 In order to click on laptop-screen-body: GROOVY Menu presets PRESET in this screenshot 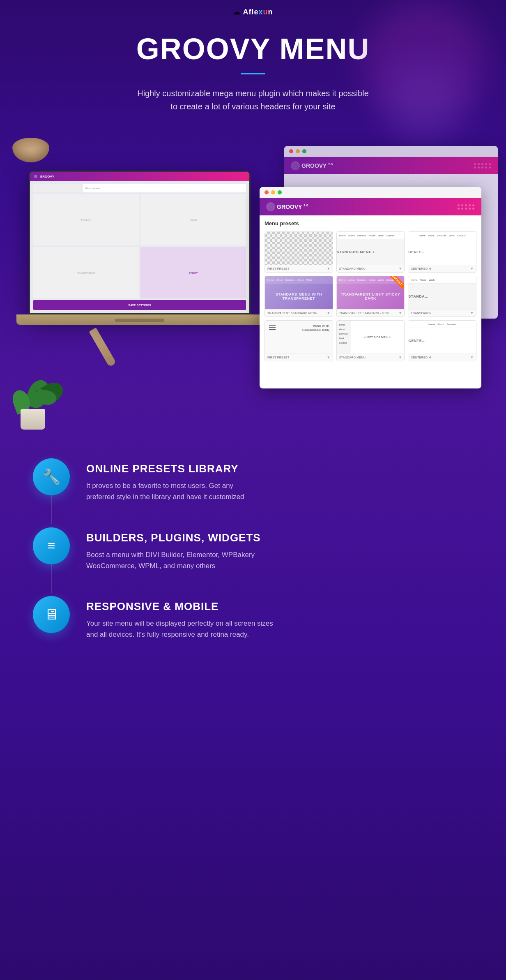, I will do `click(140, 243)`.